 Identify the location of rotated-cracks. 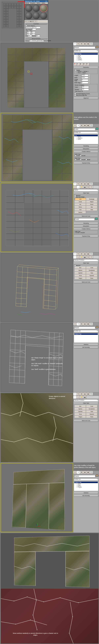
(37, 428).